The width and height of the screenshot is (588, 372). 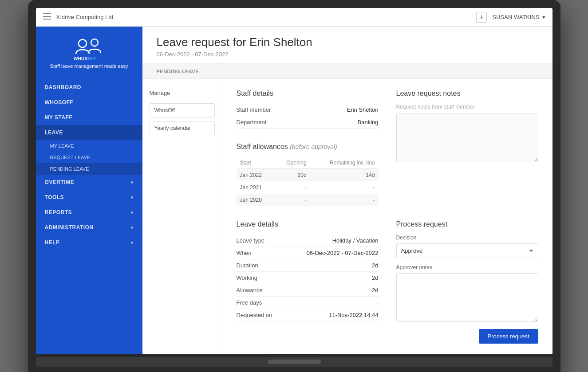 I want to click on table-row: Jan 2021 - -, so click(x=308, y=188).